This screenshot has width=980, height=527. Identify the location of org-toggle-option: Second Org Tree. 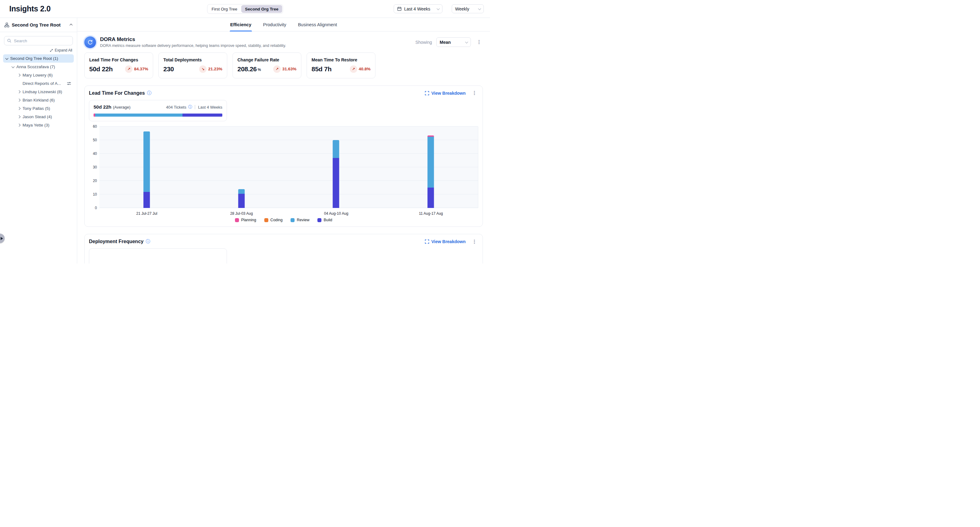
(262, 9).